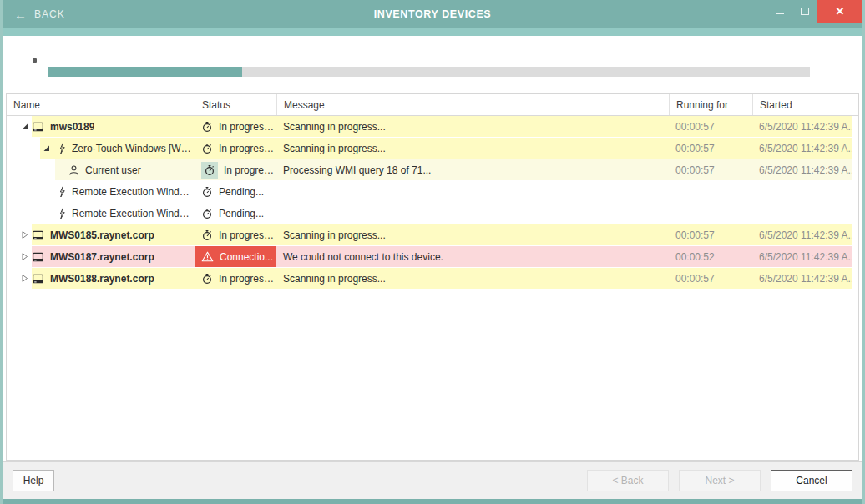 Image resolution: width=865 pixels, height=504 pixels. What do you see at coordinates (802, 105) in the screenshot?
I see `column-header-started: Started` at bounding box center [802, 105].